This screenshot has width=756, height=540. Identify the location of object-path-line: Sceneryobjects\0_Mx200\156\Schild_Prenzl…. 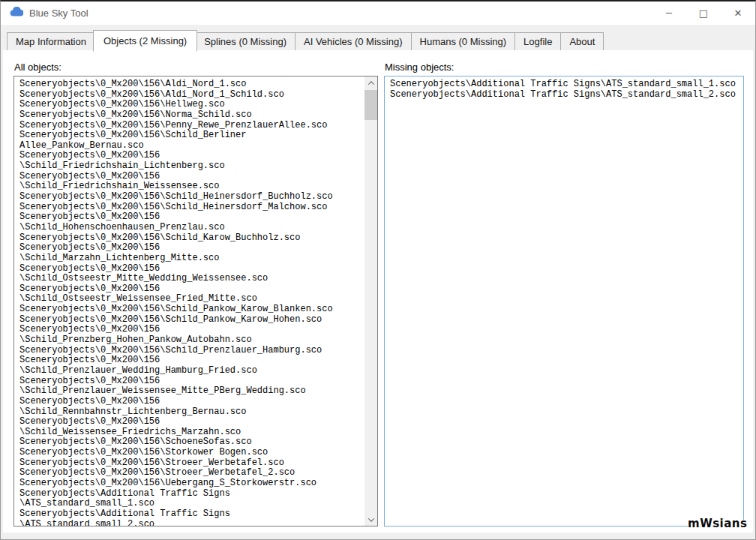
(192, 351).